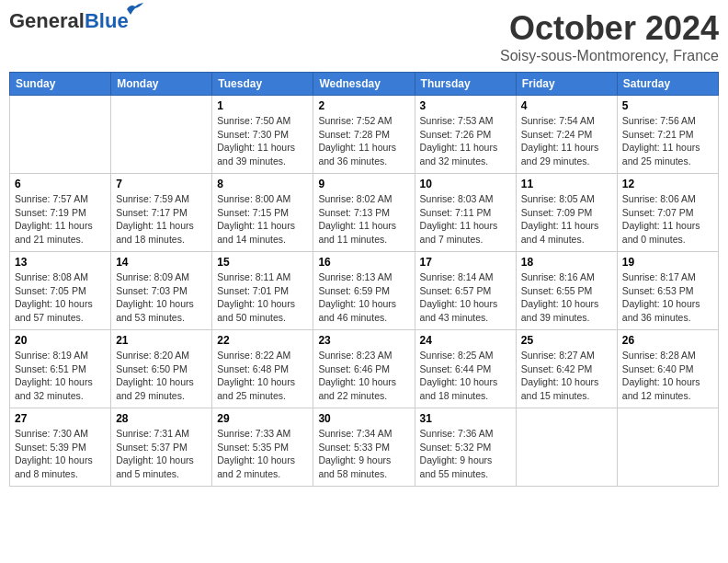 The height and width of the screenshot is (563, 728). Describe the element at coordinates (465, 340) in the screenshot. I see `day-number: 24` at that location.